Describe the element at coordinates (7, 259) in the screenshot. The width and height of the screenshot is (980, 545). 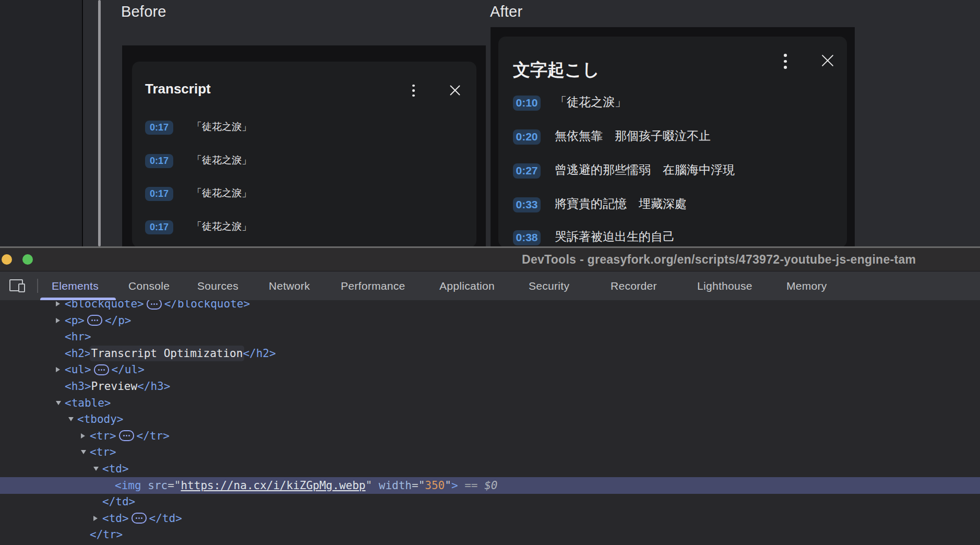
I see `minimize-traffic-light` at that location.